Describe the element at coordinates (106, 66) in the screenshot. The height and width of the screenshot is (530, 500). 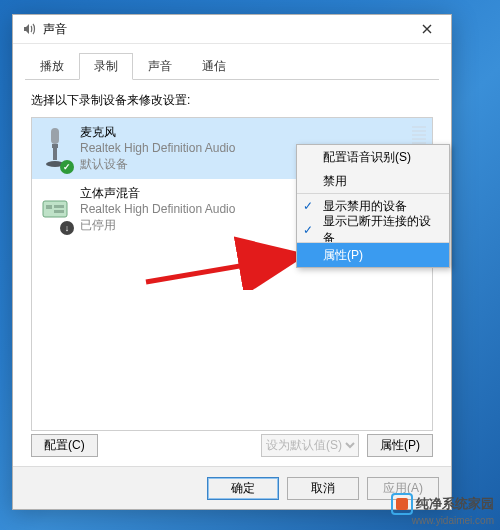
I see `tab-recording: 录制` at that location.